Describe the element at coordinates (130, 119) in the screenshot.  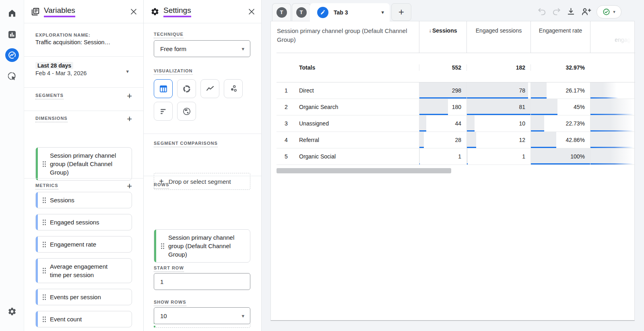
I see `add-dimension-button: +` at that location.